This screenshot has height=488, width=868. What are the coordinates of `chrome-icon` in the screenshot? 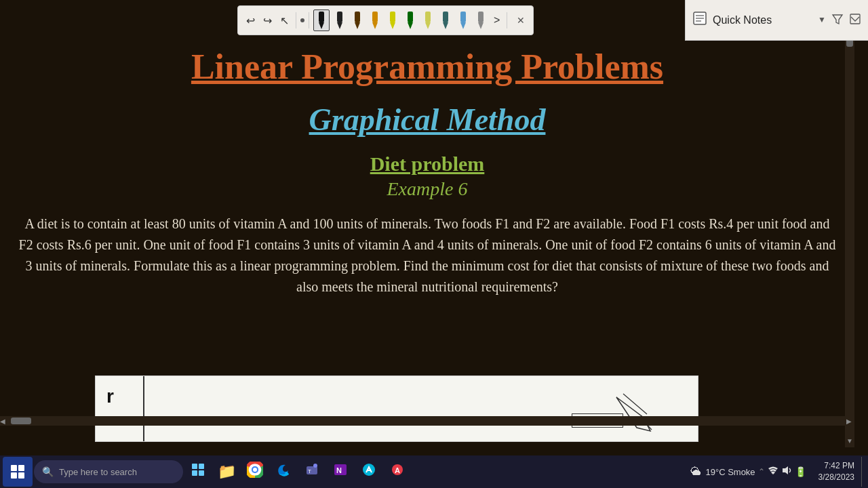 It's located at (255, 472).